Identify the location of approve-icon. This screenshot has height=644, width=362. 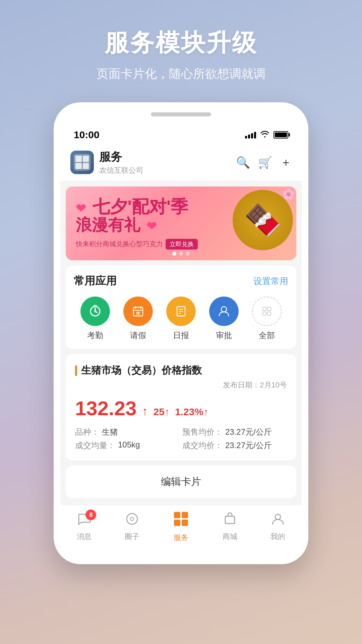
(224, 311).